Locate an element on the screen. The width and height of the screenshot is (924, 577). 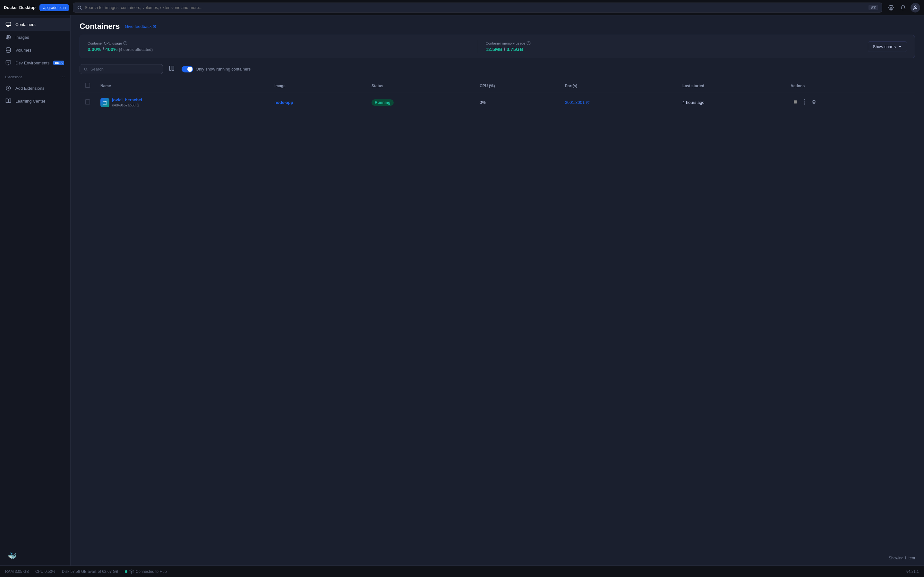
status-badge: Running is located at coordinates (383, 102).